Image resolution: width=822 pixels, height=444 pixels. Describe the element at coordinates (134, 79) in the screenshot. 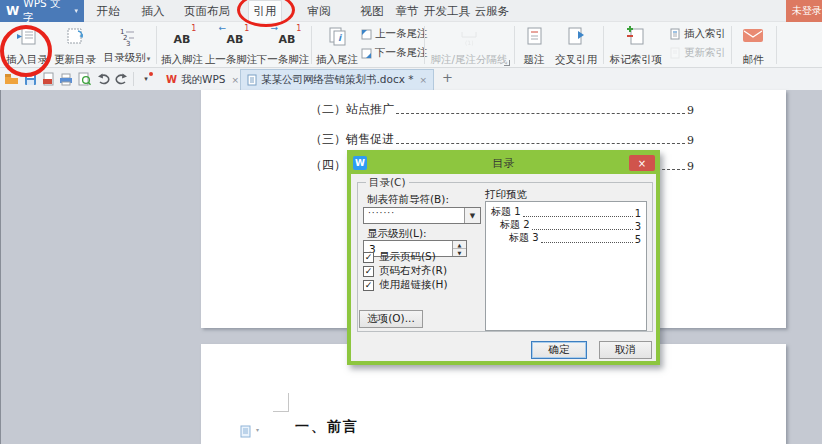

I see `toolbar-divider` at that location.